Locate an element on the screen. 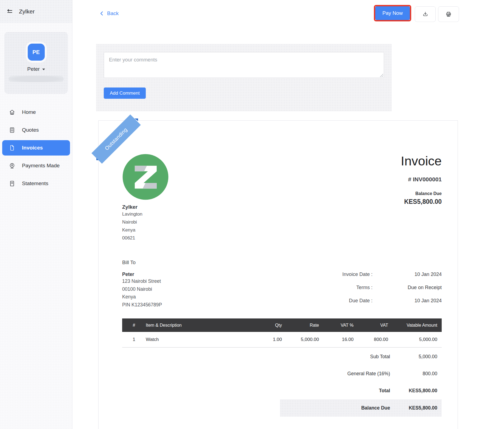 This screenshot has height=429, width=504. due-date-row: Due Date : 10 Jan 2024 is located at coordinates (377, 304).